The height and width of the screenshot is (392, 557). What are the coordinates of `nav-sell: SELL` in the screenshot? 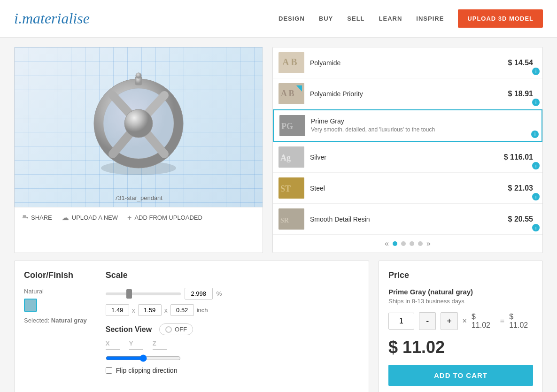 It's located at (356, 19).